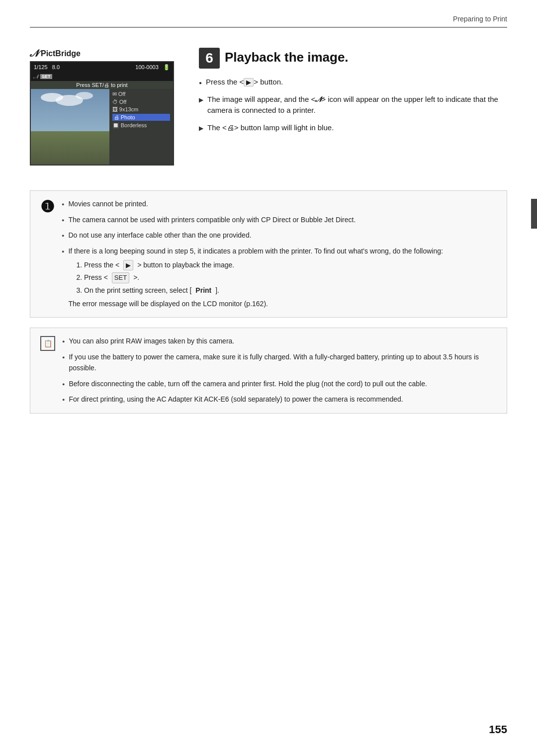 This screenshot has width=537, height=756. Describe the element at coordinates (260, 278) in the screenshot. I see `caution-sub-2: 2. Press <SET>.` at that location.